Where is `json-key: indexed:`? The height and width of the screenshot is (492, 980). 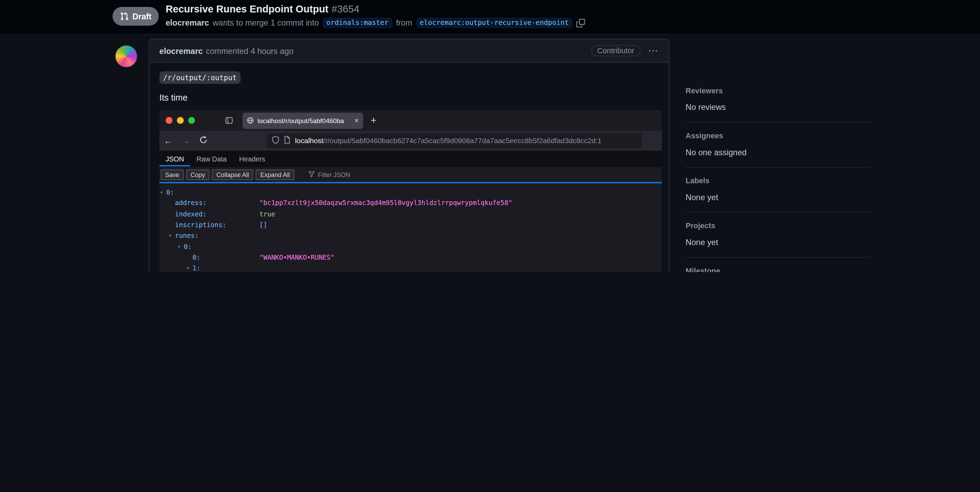
json-key: indexed: is located at coordinates (191, 214).